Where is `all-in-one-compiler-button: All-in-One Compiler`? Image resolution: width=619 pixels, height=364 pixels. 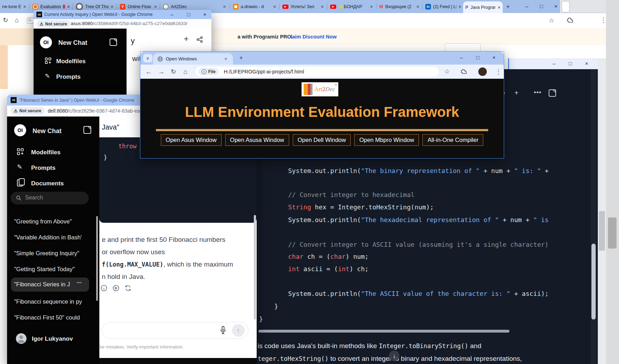 all-in-one-compiler-button: All-in-One Compiler is located at coordinates (453, 140).